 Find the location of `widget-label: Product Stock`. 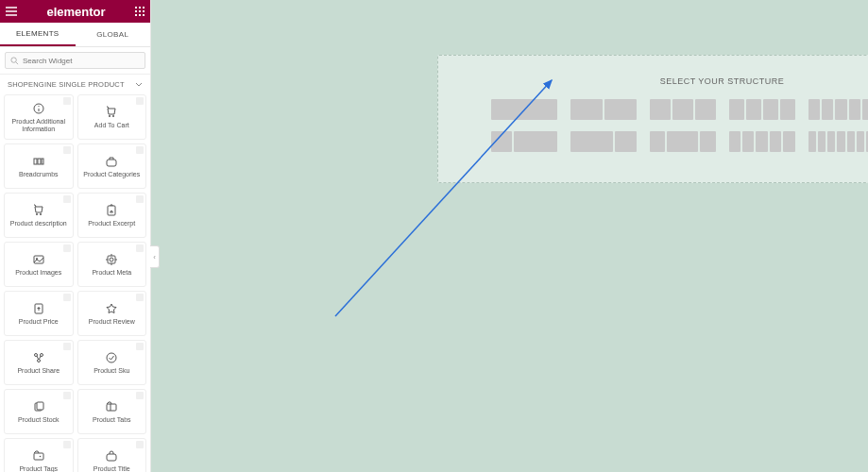

widget-label: Product Stock is located at coordinates (39, 420).